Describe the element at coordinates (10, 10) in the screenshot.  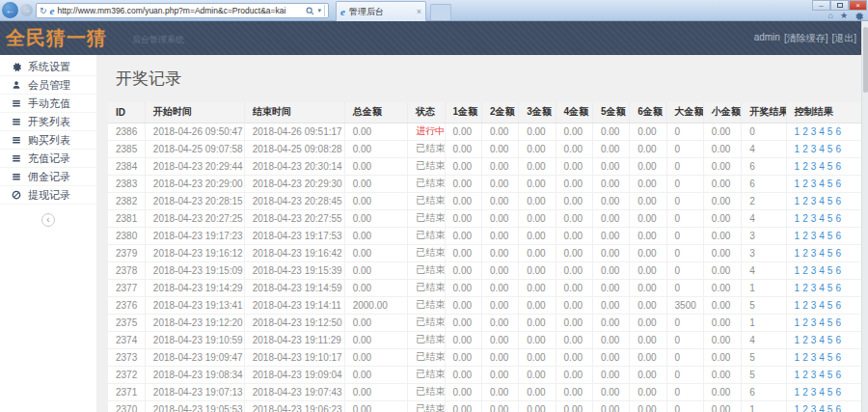
I see `back-button: ←` at that location.